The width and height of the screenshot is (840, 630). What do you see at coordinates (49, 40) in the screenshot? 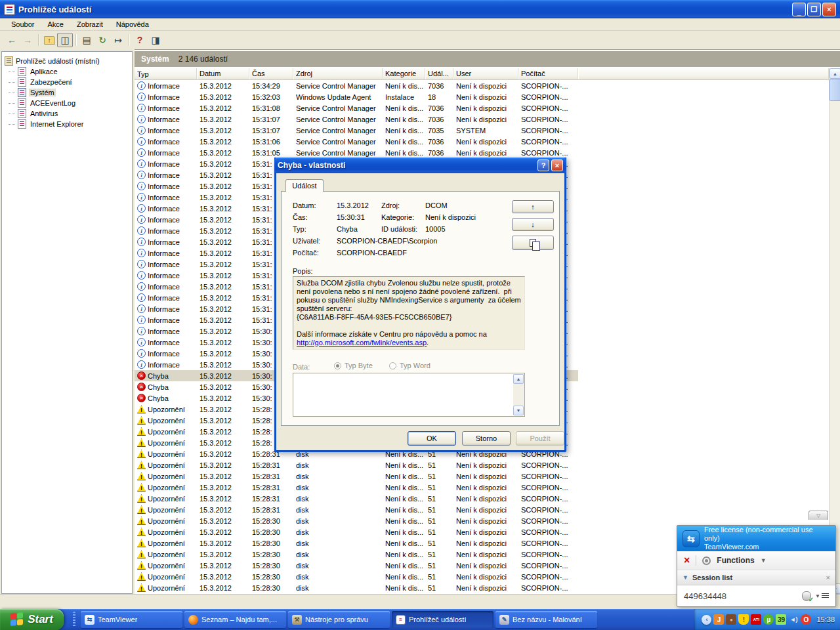
I see `up-folder-icon: ↑` at bounding box center [49, 40].